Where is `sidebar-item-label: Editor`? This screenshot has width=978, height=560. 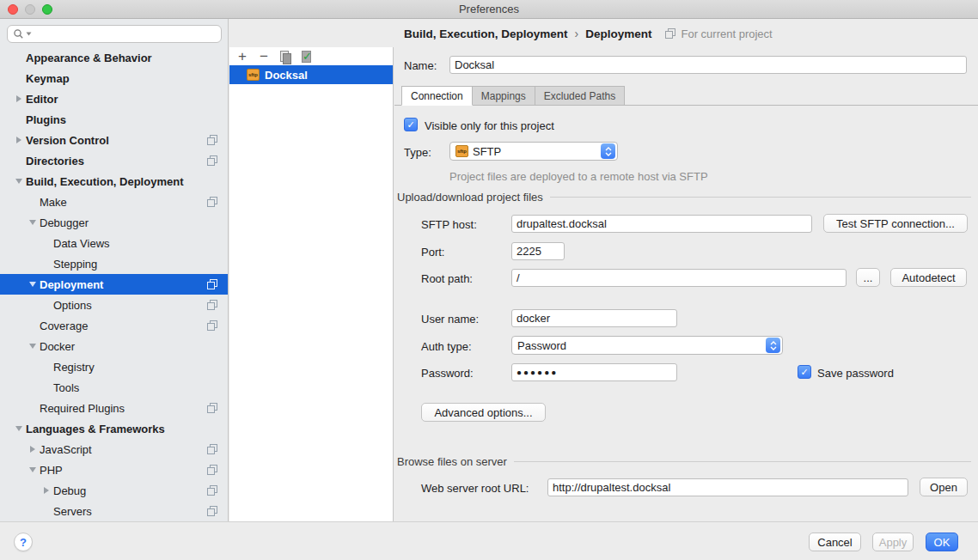
sidebar-item-label: Editor is located at coordinates (42, 100).